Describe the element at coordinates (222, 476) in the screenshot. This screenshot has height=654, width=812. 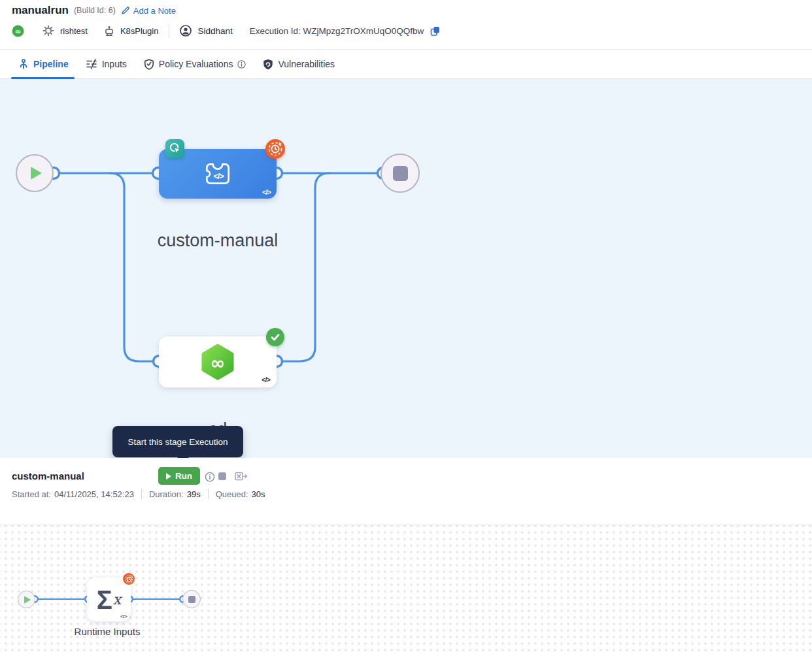
I see `stop-button` at that location.